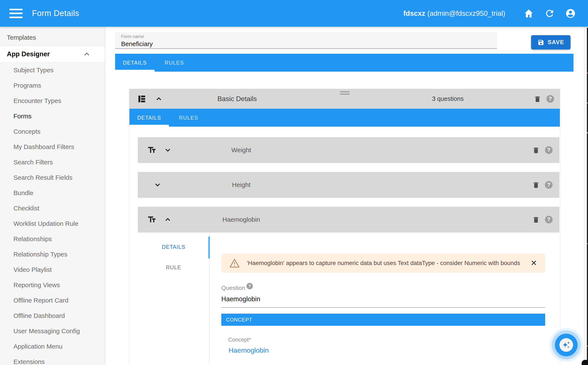  Describe the element at coordinates (16, 14) in the screenshot. I see `menu-icon` at that location.